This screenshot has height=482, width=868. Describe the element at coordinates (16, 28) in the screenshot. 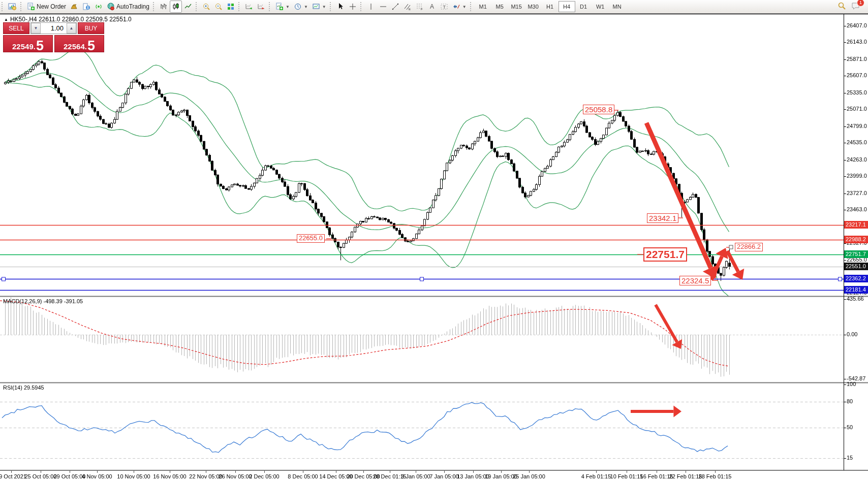

I see `sell-button: SELL` at that location.